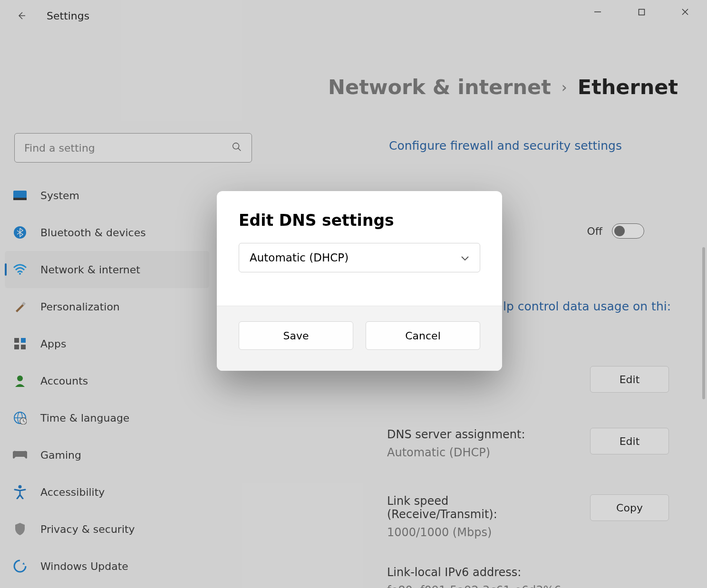 The image size is (707, 588). I want to click on minimize-icon, so click(598, 12).